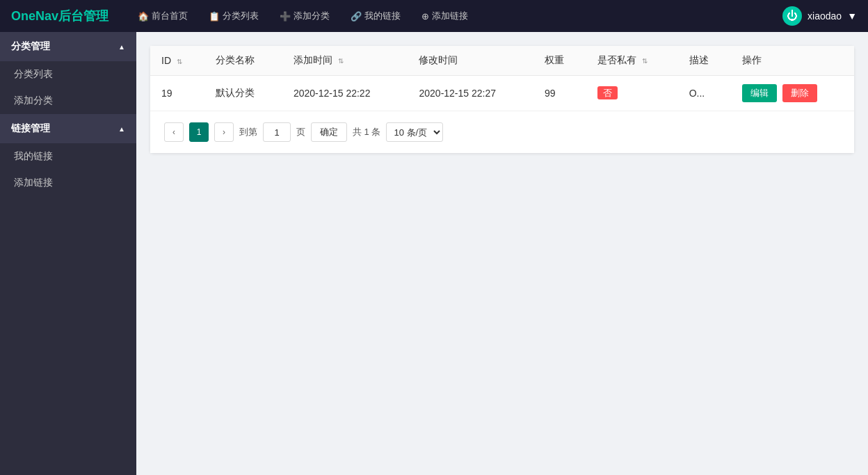 Image resolution: width=868 pixels, height=475 pixels. I want to click on user-dropdown-icon: ▼, so click(852, 16).